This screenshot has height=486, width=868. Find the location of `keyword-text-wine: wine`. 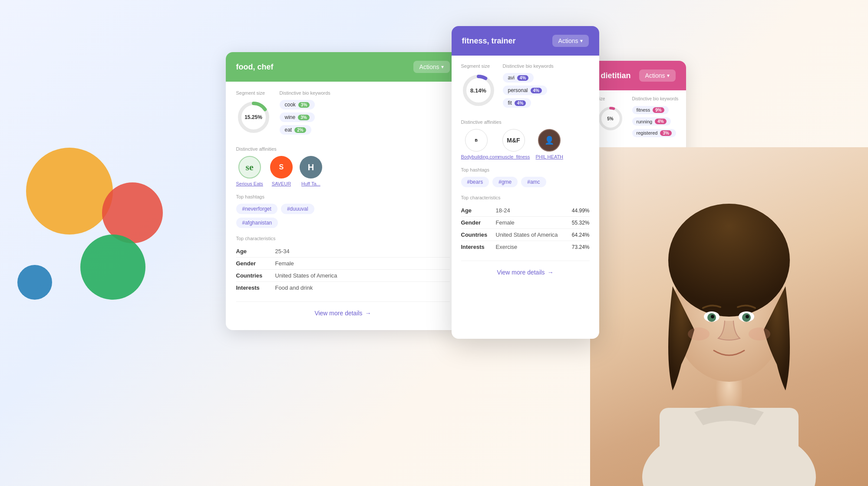

keyword-text-wine: wine is located at coordinates (290, 117).